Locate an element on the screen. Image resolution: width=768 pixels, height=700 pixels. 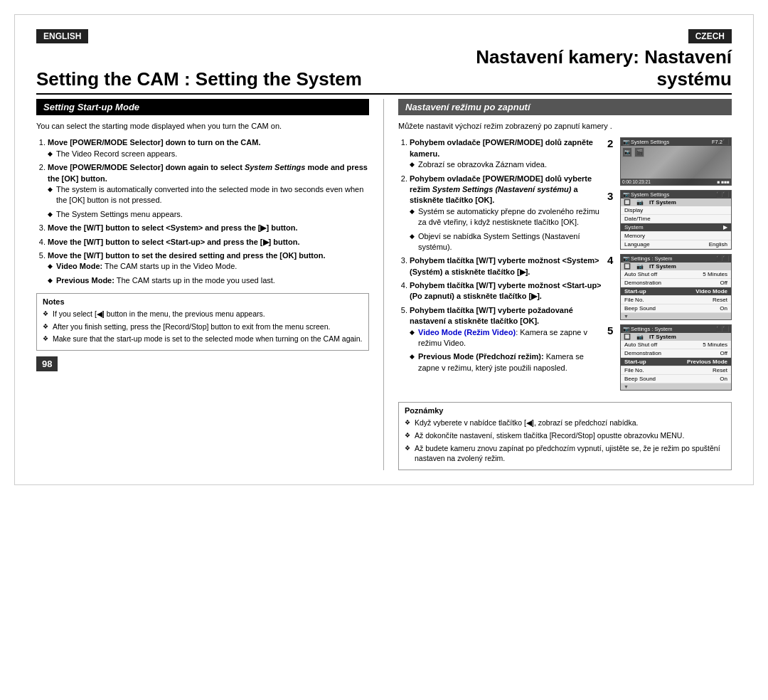
screen-5-block: 5 📷 Settings : System ⬛⬛ 🔲 📷 IT System is located at coordinates (670, 357).